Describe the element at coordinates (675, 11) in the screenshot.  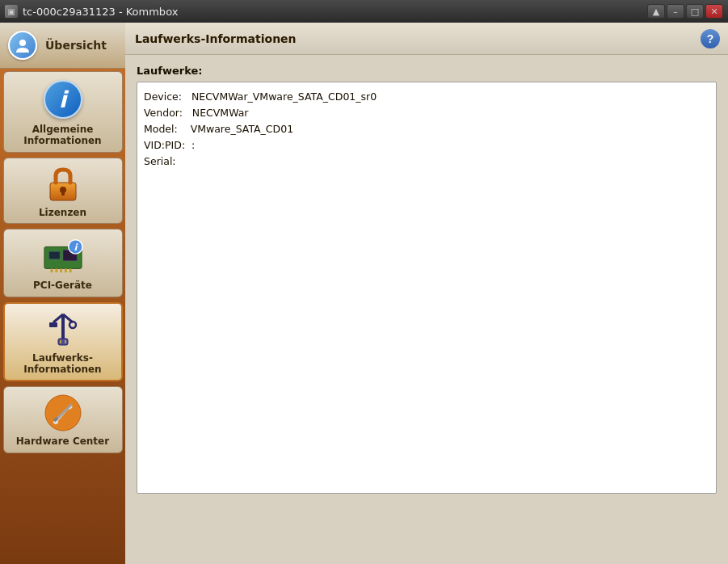
I see `titlebar-minimize-button: –` at that location.